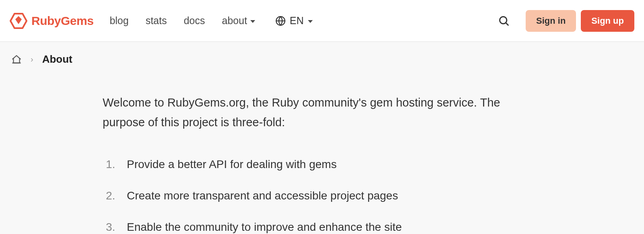 The height and width of the screenshot is (234, 644). Describe the element at coordinates (322, 196) in the screenshot. I see `list-item: Create more transparent and accessible p…` at that location.